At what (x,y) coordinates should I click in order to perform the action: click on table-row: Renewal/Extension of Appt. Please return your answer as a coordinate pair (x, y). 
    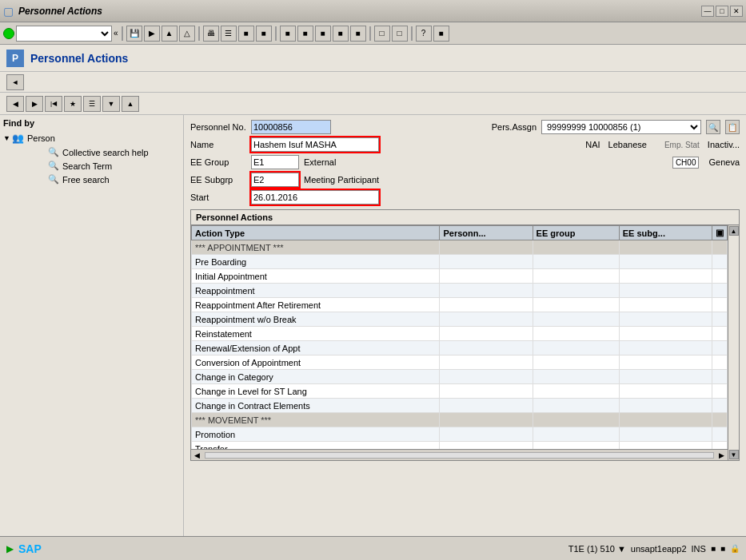
    Looking at the image, I should click on (460, 348).